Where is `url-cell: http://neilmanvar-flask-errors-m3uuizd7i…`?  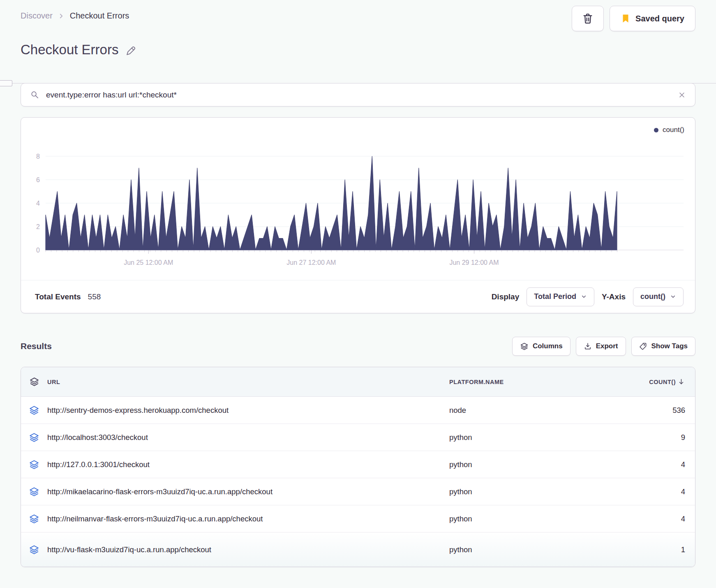 url-cell: http://neilmanvar-flask-errors-m3uuizd7i… is located at coordinates (248, 519).